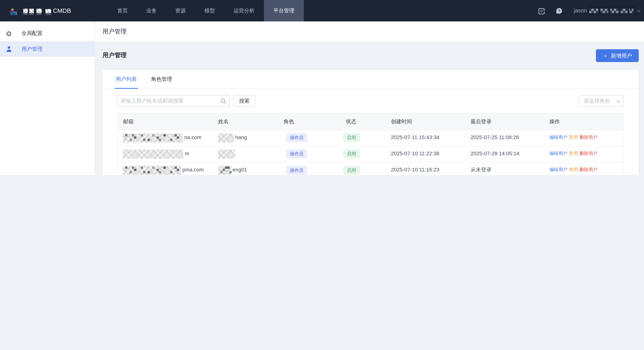 Image resolution: width=644 pixels, height=350 pixels. I want to click on svg-text: 中, so click(542, 11).